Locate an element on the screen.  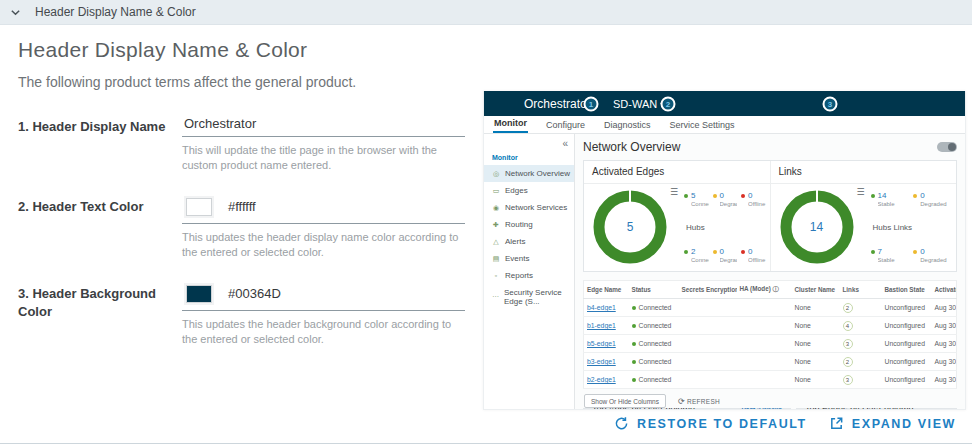
top-apps-card: Top Apps by Data Volume Past 2 weeks is located at coordinates (687, 408).